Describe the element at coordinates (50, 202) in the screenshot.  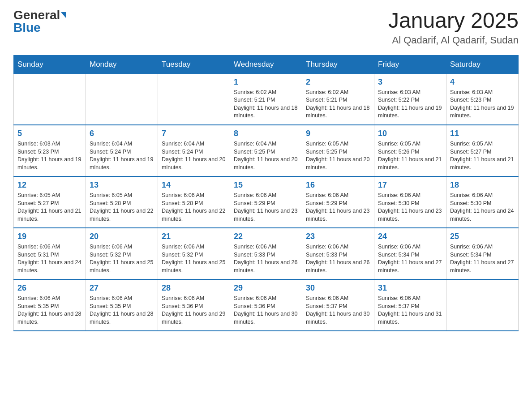
I see `day-cell: 12Sunrise: 6:05 AMSunset: 5:27 PMDayligh…` at that location.